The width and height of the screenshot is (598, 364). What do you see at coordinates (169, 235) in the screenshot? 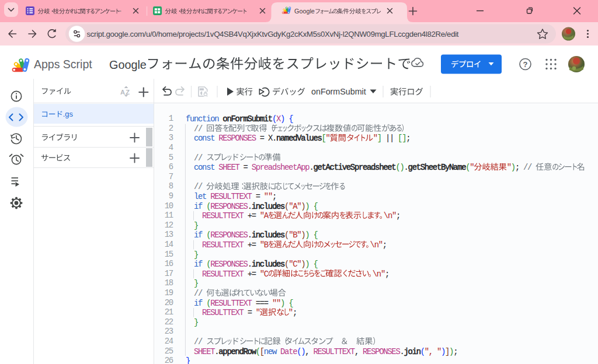
I see `svg-text: 13` at bounding box center [169, 235].